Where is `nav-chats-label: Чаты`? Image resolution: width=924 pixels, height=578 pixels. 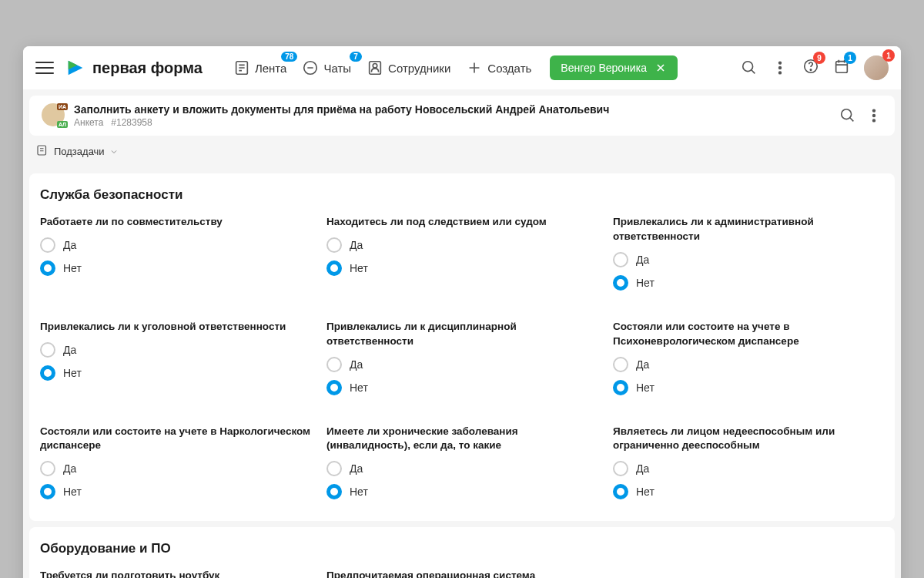 nav-chats-label: Чаты is located at coordinates (337, 68).